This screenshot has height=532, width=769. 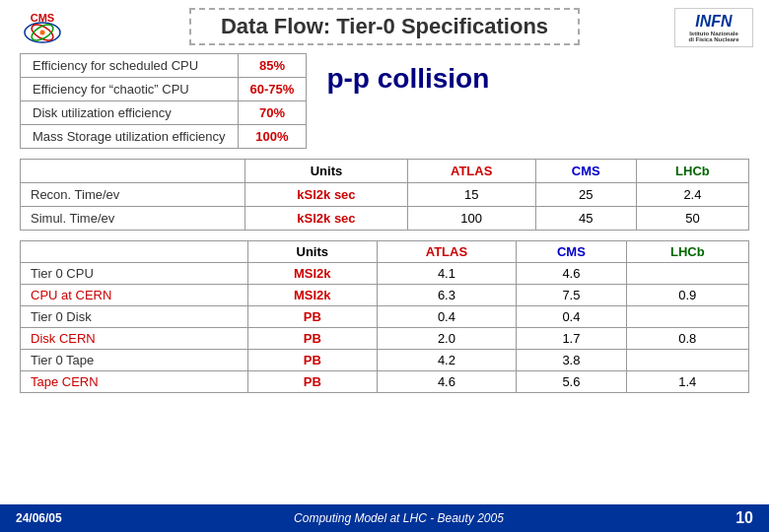 I want to click on table-row: CPU at CERNMSI2k6.37.50.9, so click(x=384, y=296).